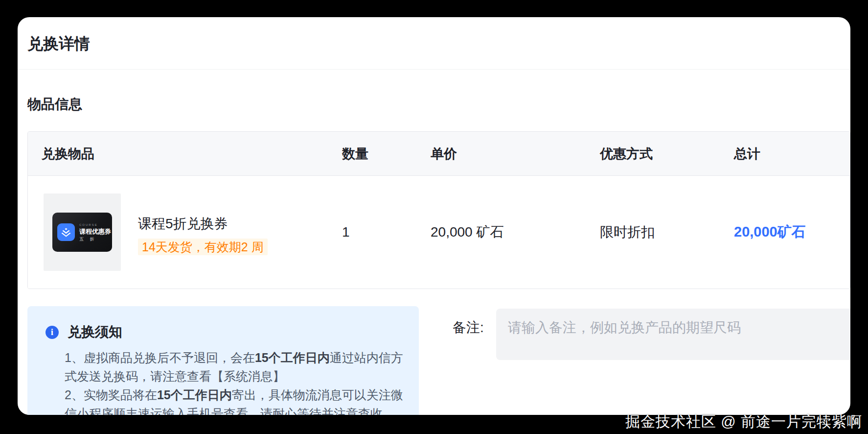 Image resolution: width=868 pixels, height=434 pixels. I want to click on total-value: 20,000矿石, so click(792, 232).